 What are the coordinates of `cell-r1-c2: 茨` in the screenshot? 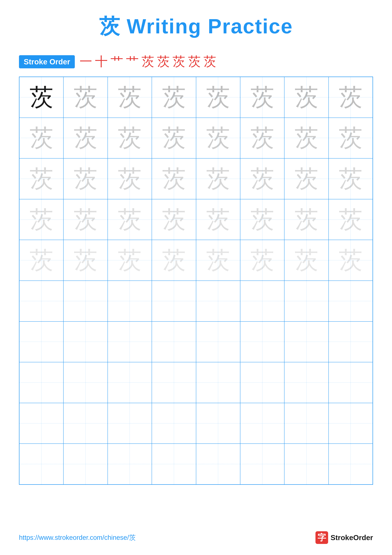 It's located at (86, 97).